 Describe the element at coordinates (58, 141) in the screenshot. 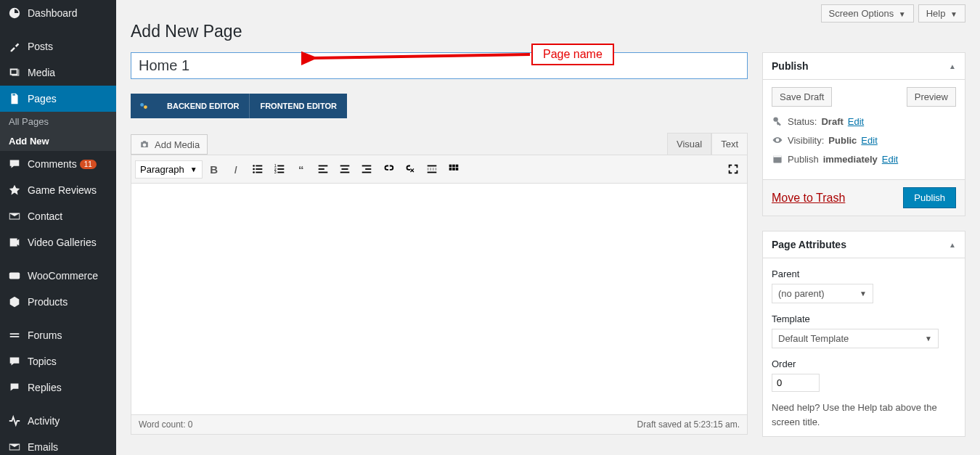

I see `sidebar-sub-add-new: Add New` at that location.